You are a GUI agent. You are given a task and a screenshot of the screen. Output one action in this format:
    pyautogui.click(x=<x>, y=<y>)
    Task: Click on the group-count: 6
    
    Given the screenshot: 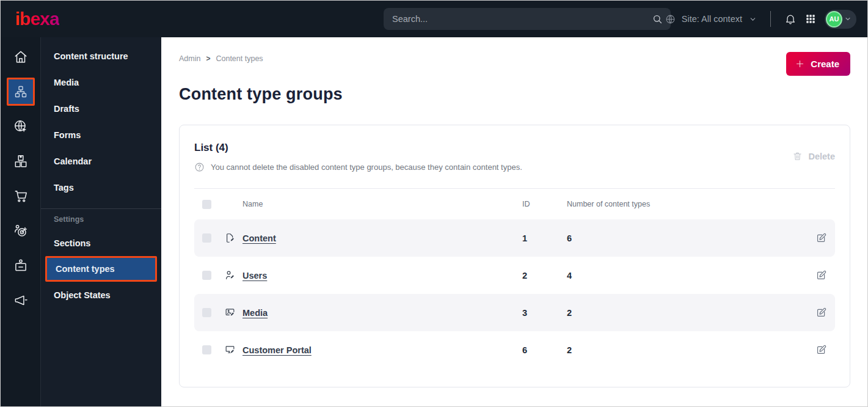 What is the action you would take?
    pyautogui.click(x=687, y=238)
    